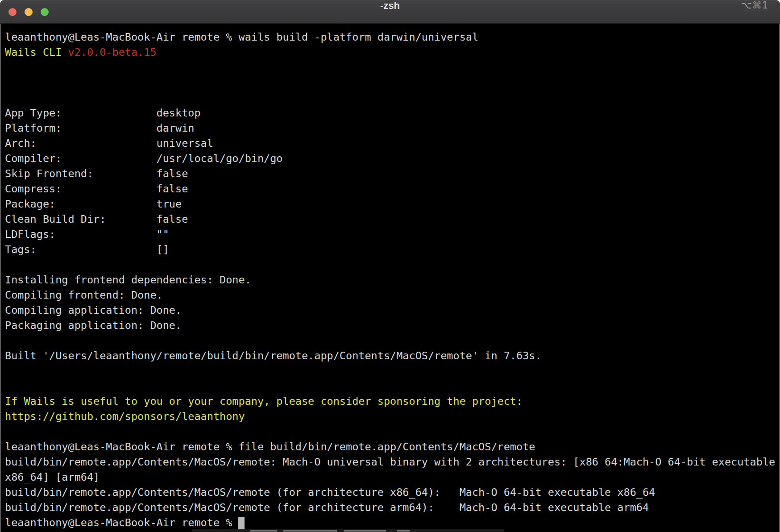  I want to click on terminal-text: v2.0.0-beta.15, so click(112, 52).